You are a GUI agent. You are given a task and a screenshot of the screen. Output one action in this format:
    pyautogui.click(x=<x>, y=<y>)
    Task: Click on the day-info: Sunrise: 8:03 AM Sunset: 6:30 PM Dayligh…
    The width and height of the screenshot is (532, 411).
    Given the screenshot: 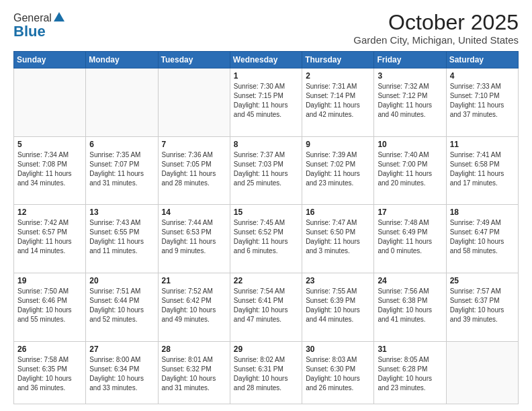 What is the action you would take?
    pyautogui.click(x=338, y=374)
    